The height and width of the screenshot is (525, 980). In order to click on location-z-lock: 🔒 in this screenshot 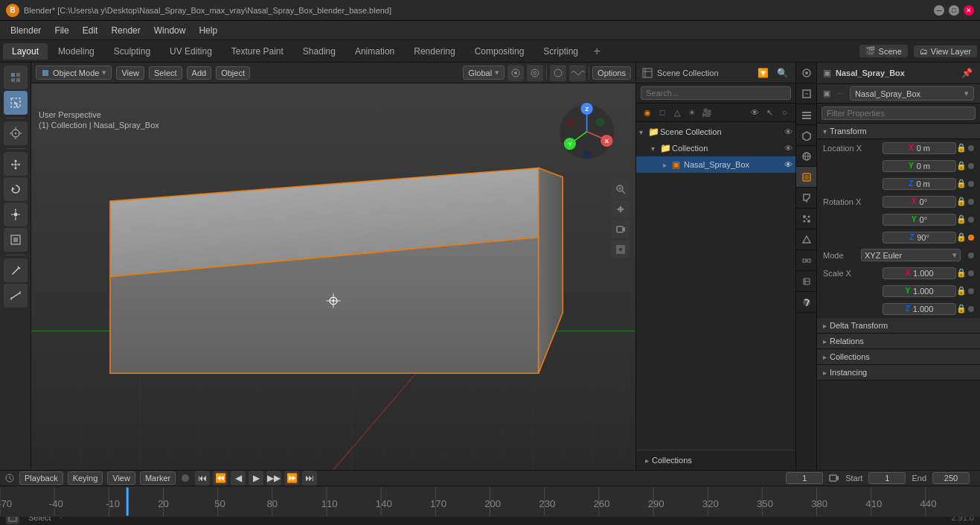, I will do `click(962, 183)`.